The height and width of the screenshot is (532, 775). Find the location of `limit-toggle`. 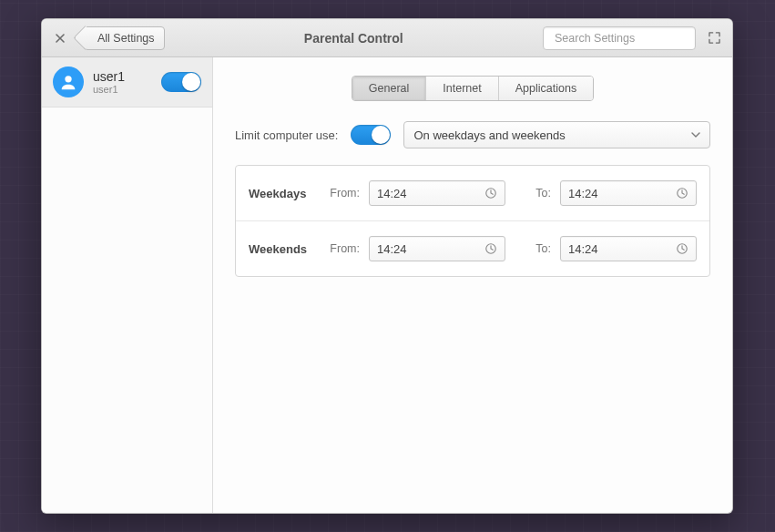

limit-toggle is located at coordinates (371, 135).